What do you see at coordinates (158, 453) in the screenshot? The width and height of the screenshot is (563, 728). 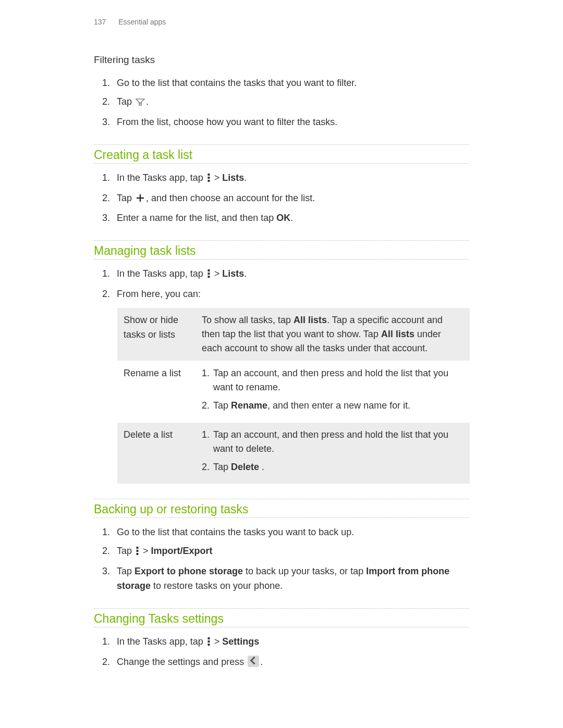 I see `table-row-label: Delete a list` at bounding box center [158, 453].